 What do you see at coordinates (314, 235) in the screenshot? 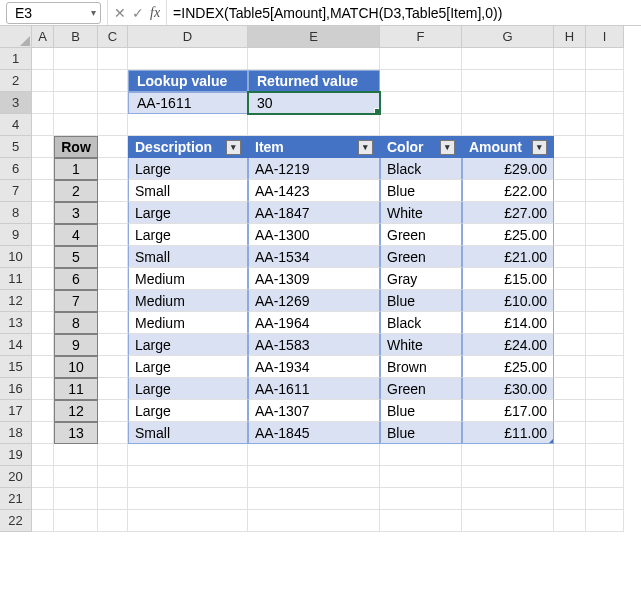
I see `table-cell-item: AA-1300` at bounding box center [314, 235].